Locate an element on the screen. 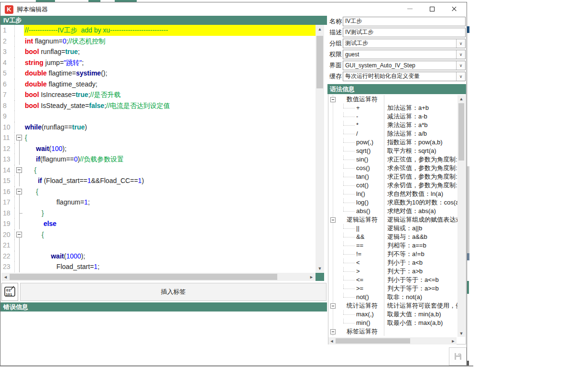 This screenshot has height=376, width=588. syntax-tree: 数值运算符+加法运算：a+b-减法运算：a-b*乘法运算：a*b/除法运算：a/… is located at coordinates (393, 215).